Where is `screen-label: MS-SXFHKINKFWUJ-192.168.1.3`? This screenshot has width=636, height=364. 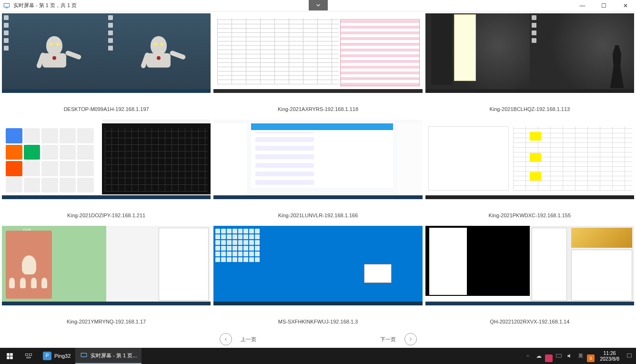
screen-label: MS-SXFHKINKFWUJ-192.168.1.3 is located at coordinates (318, 318).